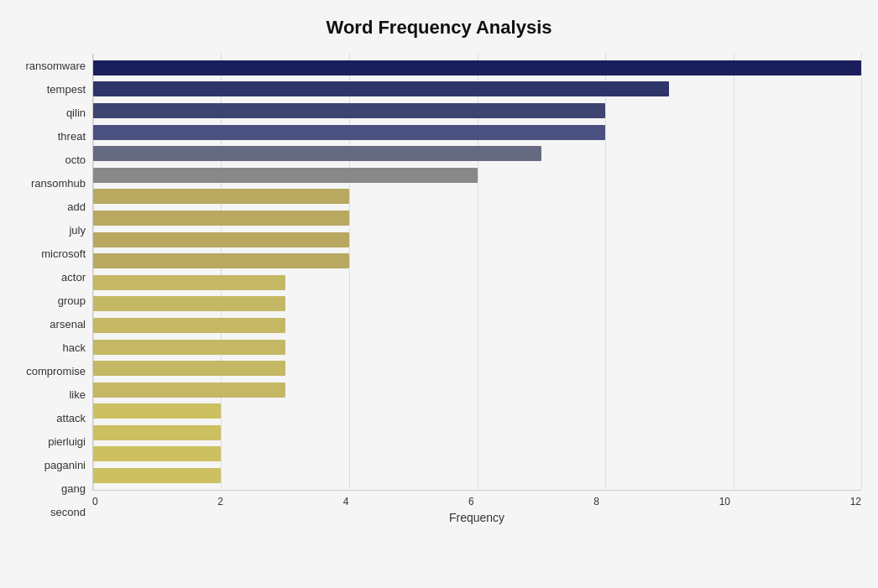  What do you see at coordinates (71, 418) in the screenshot?
I see `y-label: attack` at bounding box center [71, 418].